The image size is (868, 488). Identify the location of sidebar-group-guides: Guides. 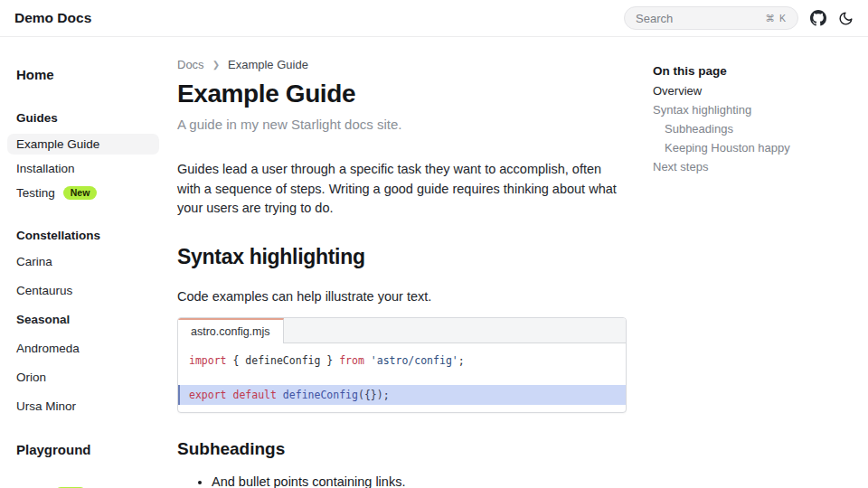
(83, 117).